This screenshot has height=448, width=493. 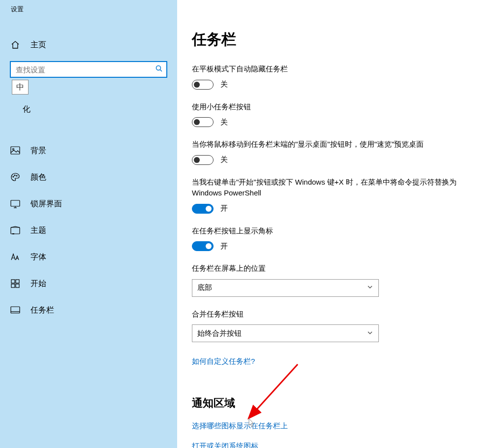 What do you see at coordinates (15, 257) in the screenshot?
I see `font-icon` at bounding box center [15, 257].